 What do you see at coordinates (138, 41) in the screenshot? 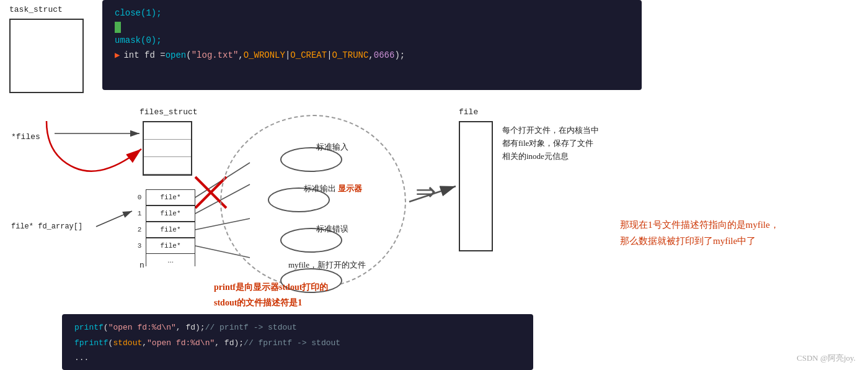
I see `code-umask: umask(0);` at bounding box center [138, 41].